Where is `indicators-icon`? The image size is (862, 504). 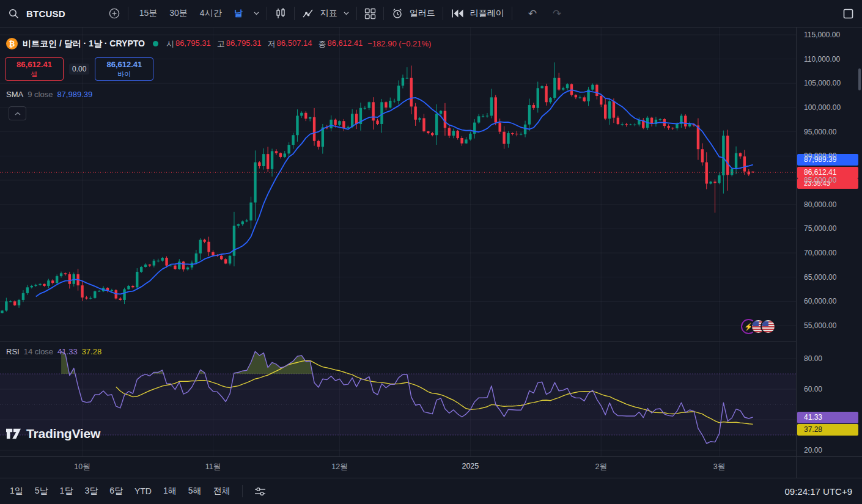
indicators-icon is located at coordinates (308, 13).